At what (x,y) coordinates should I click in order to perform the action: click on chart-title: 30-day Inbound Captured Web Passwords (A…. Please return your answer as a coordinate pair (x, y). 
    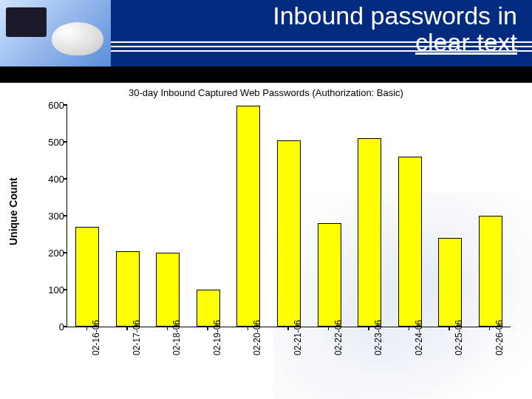
    Looking at the image, I should click on (266, 93).